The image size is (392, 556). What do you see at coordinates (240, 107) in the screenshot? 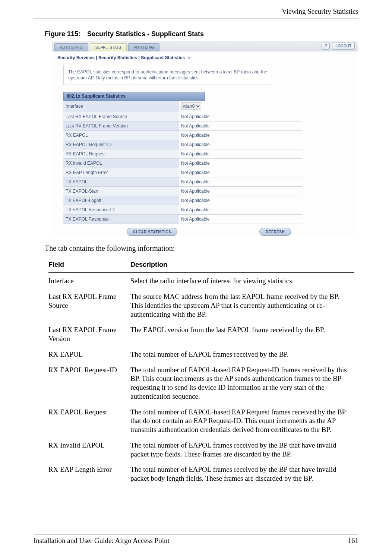
I see `row-value: wlan0` at bounding box center [240, 107].